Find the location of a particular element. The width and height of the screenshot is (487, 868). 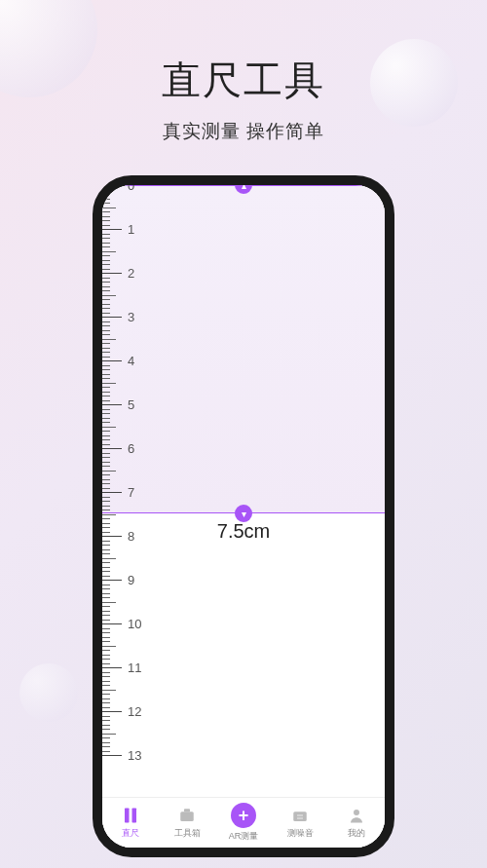

ruler-tick-label: 10 is located at coordinates (134, 623).